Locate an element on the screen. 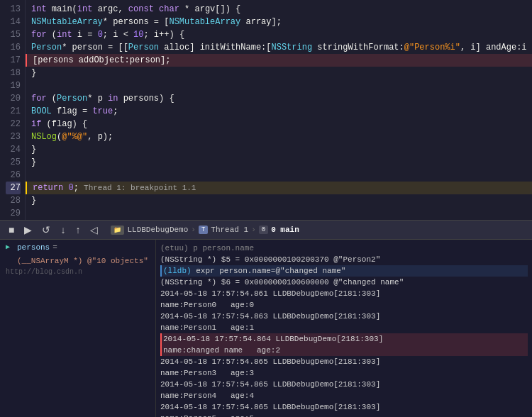 The image size is (532, 417). console-line-13: name:Person4 age:4 is located at coordinates (344, 396).